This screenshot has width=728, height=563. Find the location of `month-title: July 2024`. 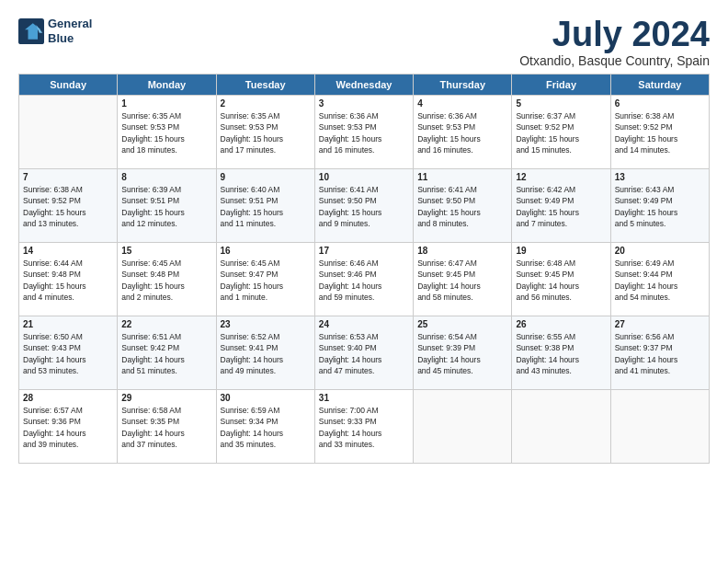

month-title: July 2024 is located at coordinates (614, 34).